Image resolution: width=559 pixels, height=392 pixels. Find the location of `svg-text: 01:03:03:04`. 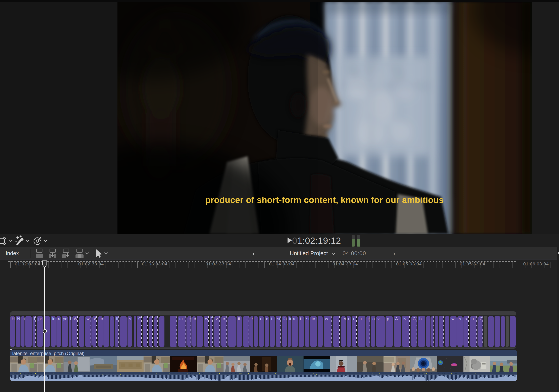

svg-text: 01:03:03:04 is located at coordinates (155, 264).